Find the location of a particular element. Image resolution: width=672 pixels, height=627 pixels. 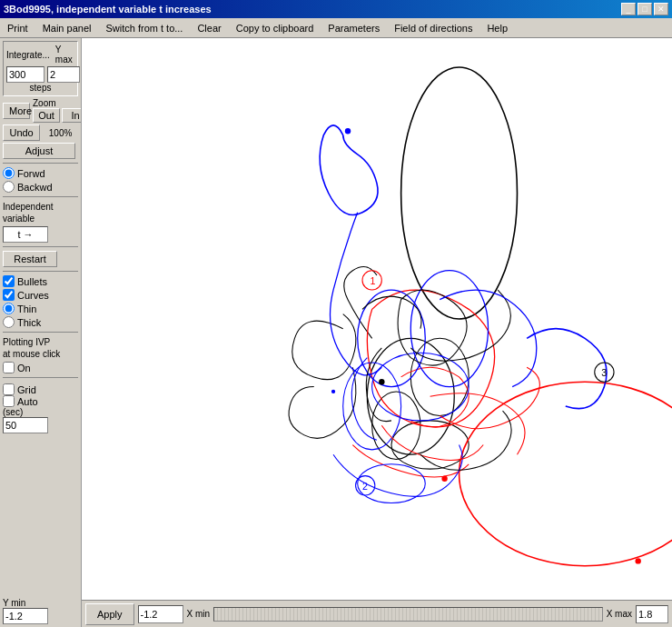

indep-var-box: t → is located at coordinates (25, 234).